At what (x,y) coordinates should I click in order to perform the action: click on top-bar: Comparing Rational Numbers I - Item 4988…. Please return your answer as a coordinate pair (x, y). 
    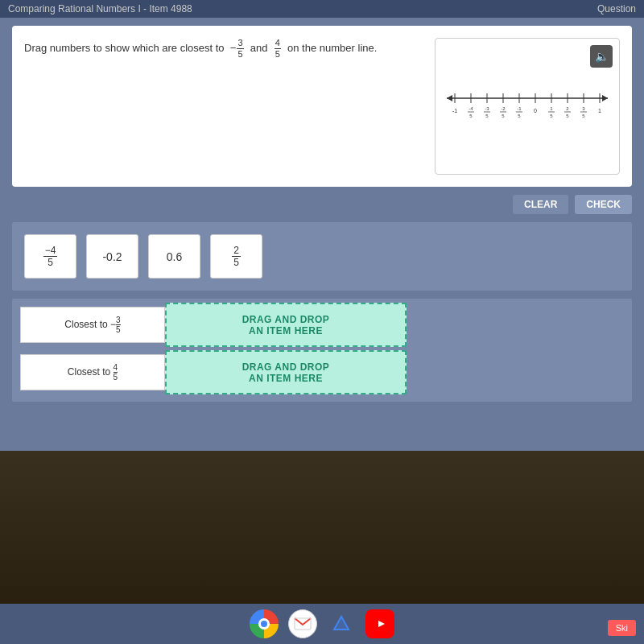
    Looking at the image, I should click on (322, 9).